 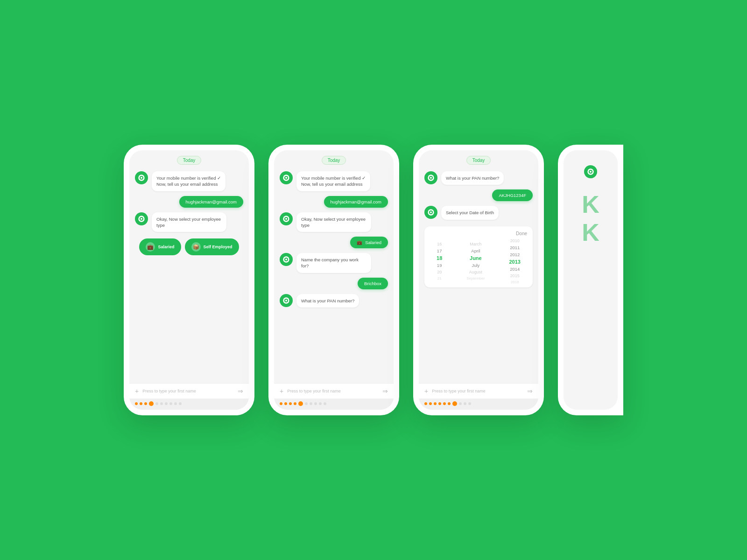 What do you see at coordinates (514, 261) in the screenshot?
I see `year-col: 2010 2011 2012 2013 2014 2015 2016` at bounding box center [514, 261].